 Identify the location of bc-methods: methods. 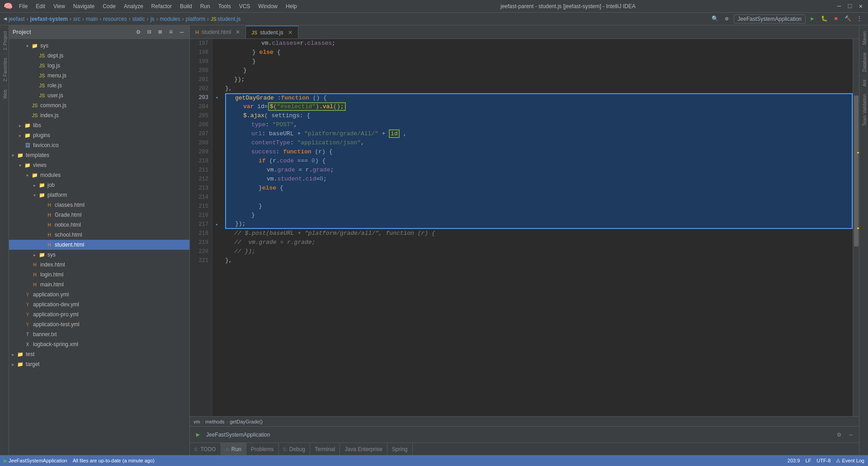
(215, 422).